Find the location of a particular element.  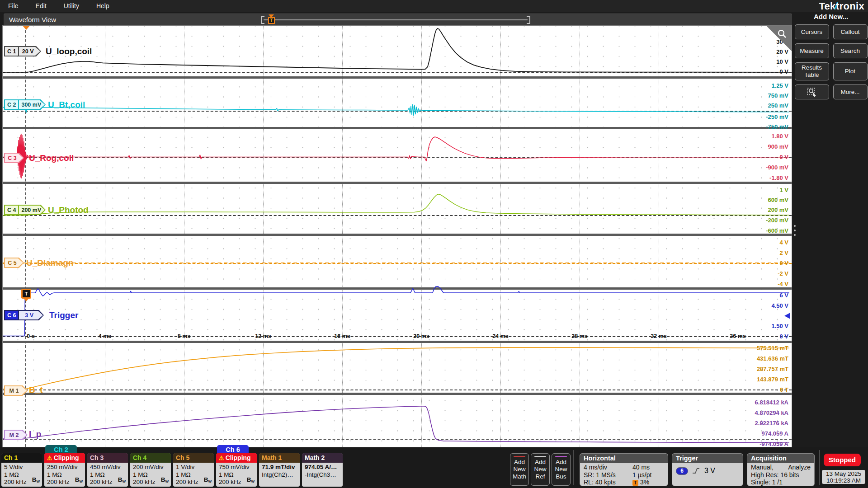

axis-label-c3: 0 V is located at coordinates (759, 157).